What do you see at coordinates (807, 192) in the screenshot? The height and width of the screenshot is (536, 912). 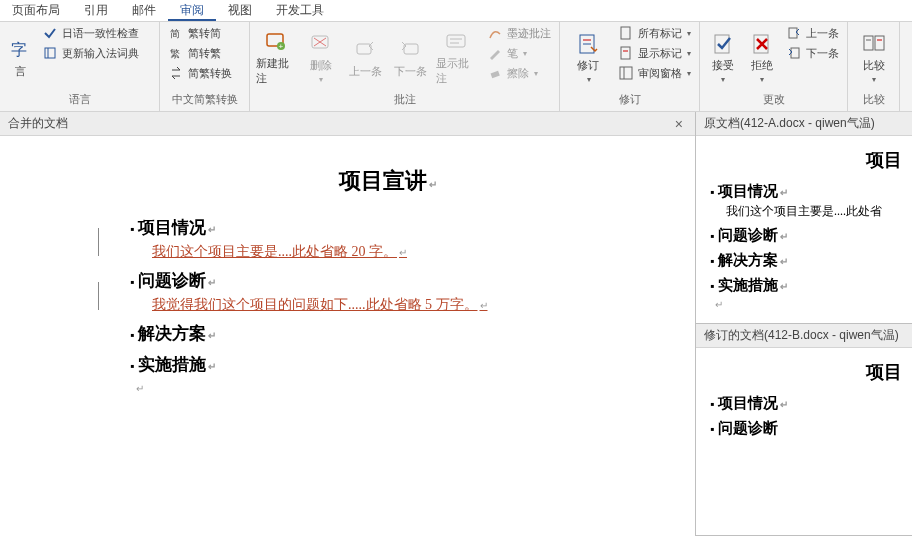 I see `side-heading: 项目情况` at bounding box center [807, 192].